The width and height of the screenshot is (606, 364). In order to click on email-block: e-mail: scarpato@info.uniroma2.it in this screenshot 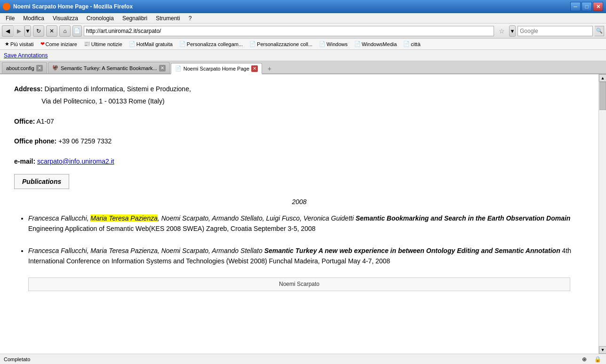, I will do `click(299, 161)`.